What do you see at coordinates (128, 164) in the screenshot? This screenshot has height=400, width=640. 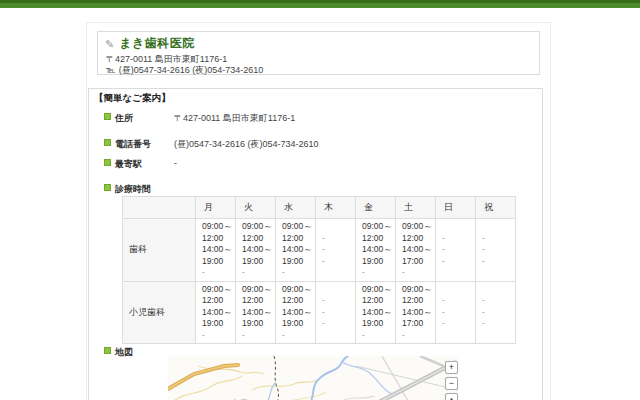 I see `info-label: 最寄駅` at bounding box center [128, 164].